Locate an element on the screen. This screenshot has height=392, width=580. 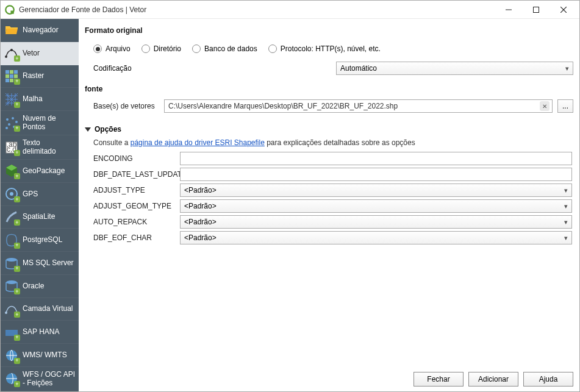
footer-buttons: Fechar Adicionar Ajuda is located at coordinates (329, 377).